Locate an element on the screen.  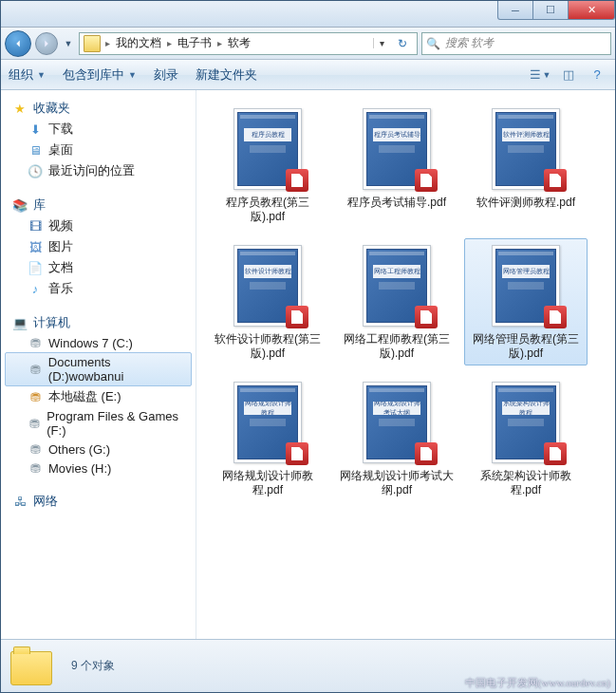
titlebar: ─ ☐ ✕ is located at coordinates (308, 14).